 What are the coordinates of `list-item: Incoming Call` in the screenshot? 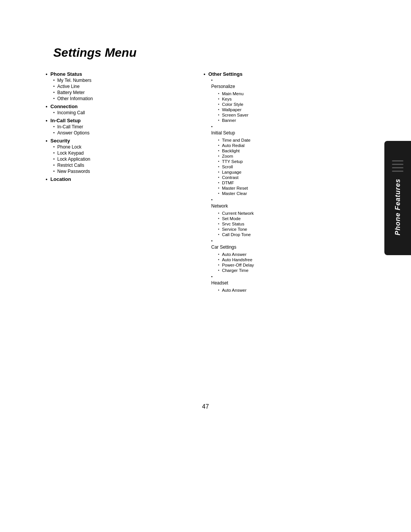 It's located at (121, 113).